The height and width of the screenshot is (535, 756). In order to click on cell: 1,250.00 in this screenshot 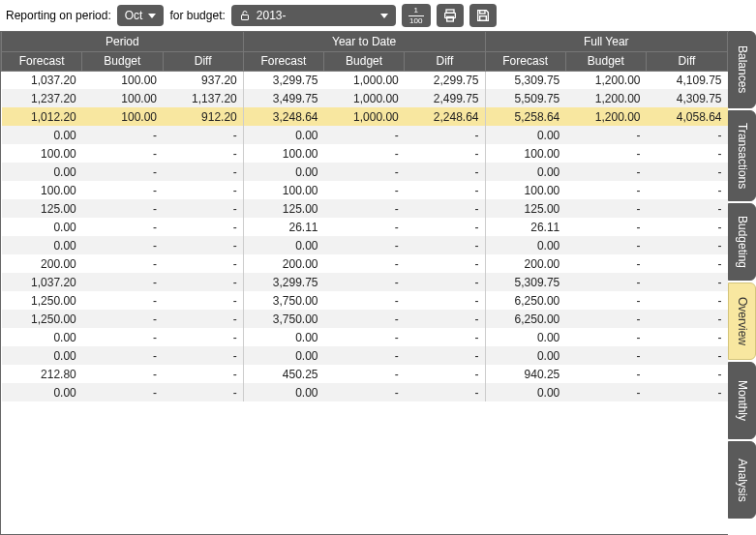, I will do `click(43, 300)`.